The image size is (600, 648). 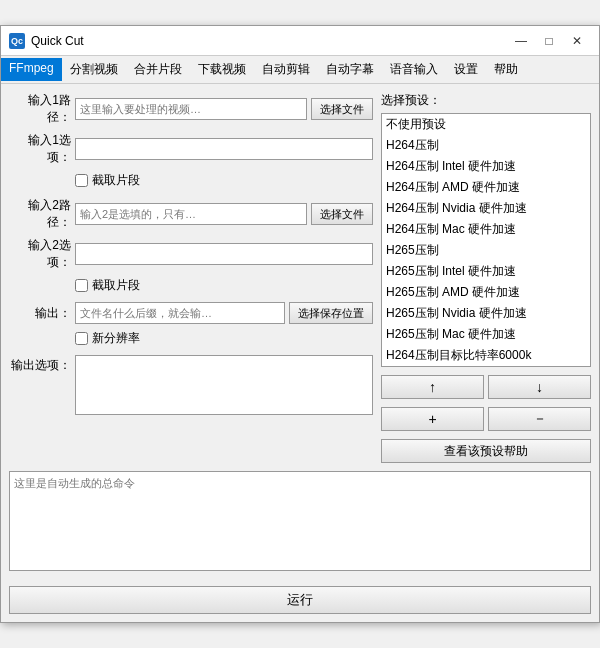 I want to click on input1-options-field, so click(x=224, y=149).